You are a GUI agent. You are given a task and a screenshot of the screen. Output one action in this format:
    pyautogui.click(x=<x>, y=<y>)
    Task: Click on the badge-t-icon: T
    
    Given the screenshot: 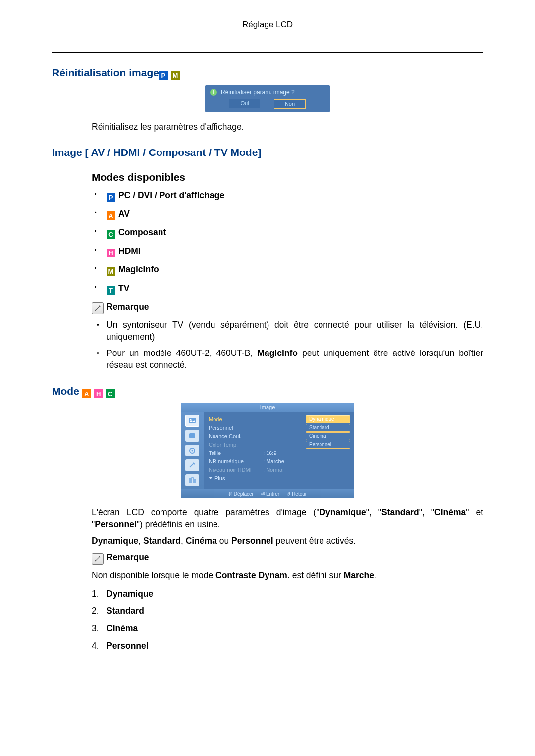 What is the action you would take?
    pyautogui.click(x=111, y=290)
    